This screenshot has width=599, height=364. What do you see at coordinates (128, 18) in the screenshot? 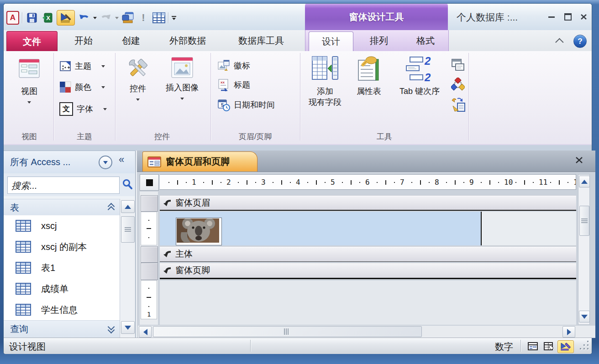
I see `switch-windows-icon` at bounding box center [128, 18].